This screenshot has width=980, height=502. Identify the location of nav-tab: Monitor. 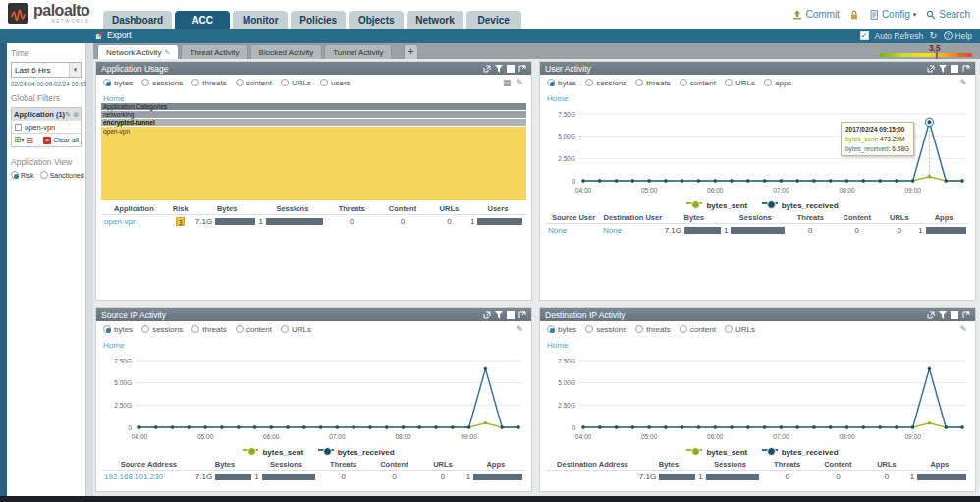
(260, 20).